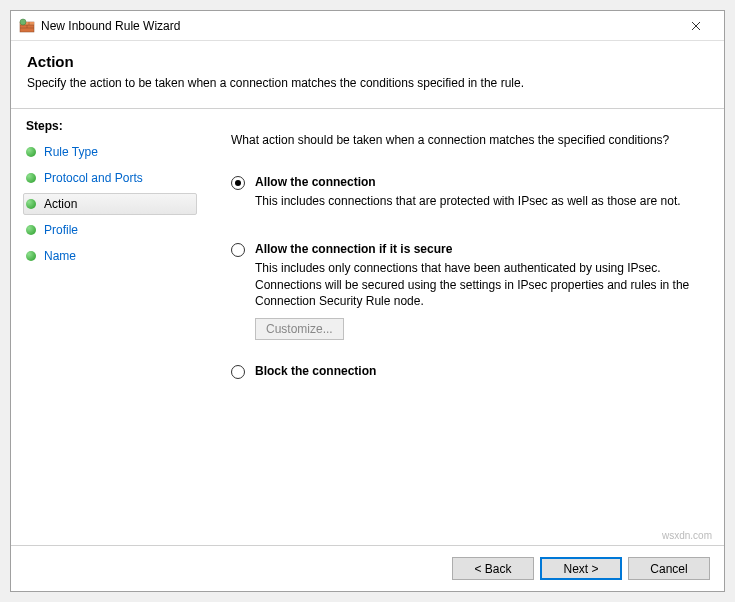 The height and width of the screenshot is (602, 735). I want to click on option-body: Allow the connection if it is secure Thi…, so click(480, 291).